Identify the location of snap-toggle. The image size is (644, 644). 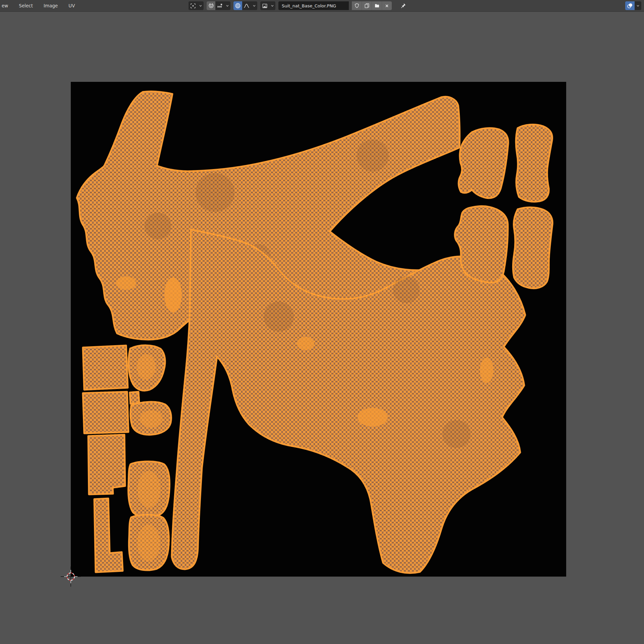
(211, 6).